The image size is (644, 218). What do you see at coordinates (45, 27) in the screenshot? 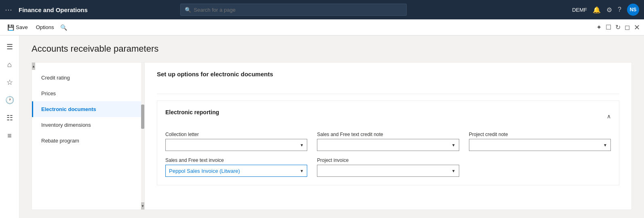
I see `options-label: Options` at bounding box center [45, 27].